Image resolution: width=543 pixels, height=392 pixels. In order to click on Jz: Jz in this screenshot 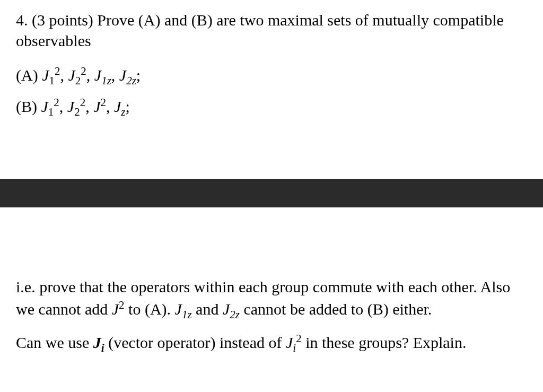, I will do `click(120, 106)`.